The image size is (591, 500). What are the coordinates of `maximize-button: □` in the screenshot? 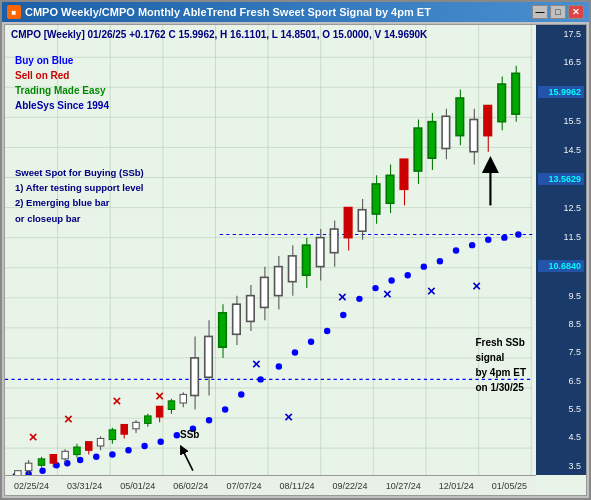 It's located at (558, 12).